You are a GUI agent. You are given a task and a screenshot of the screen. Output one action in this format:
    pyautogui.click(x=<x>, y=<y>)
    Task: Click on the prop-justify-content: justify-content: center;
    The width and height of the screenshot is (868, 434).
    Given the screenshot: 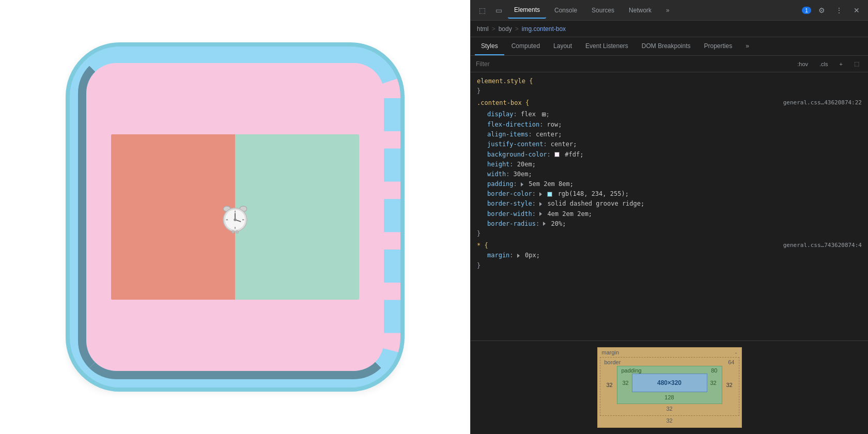 What is the action you would take?
    pyautogui.click(x=670, y=145)
    